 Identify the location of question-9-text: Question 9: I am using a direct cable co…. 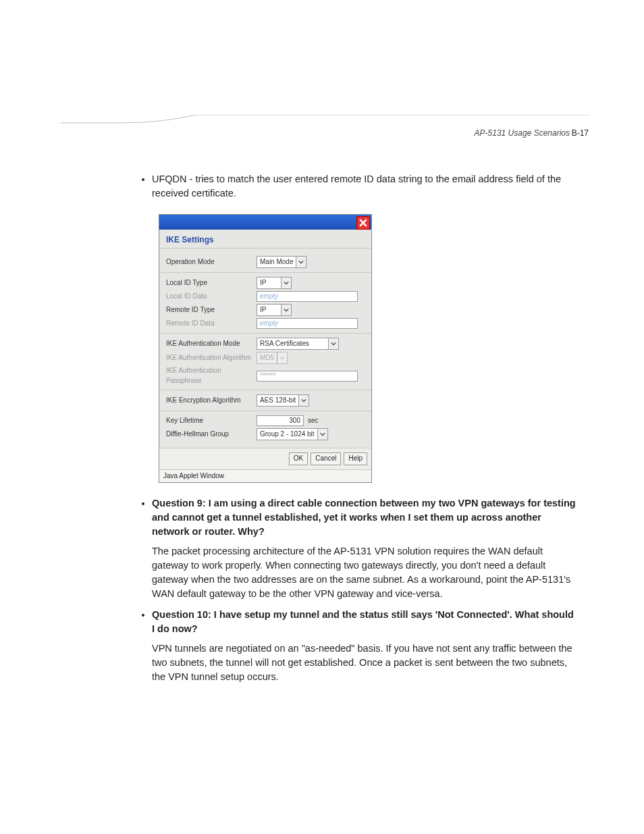
(364, 517).